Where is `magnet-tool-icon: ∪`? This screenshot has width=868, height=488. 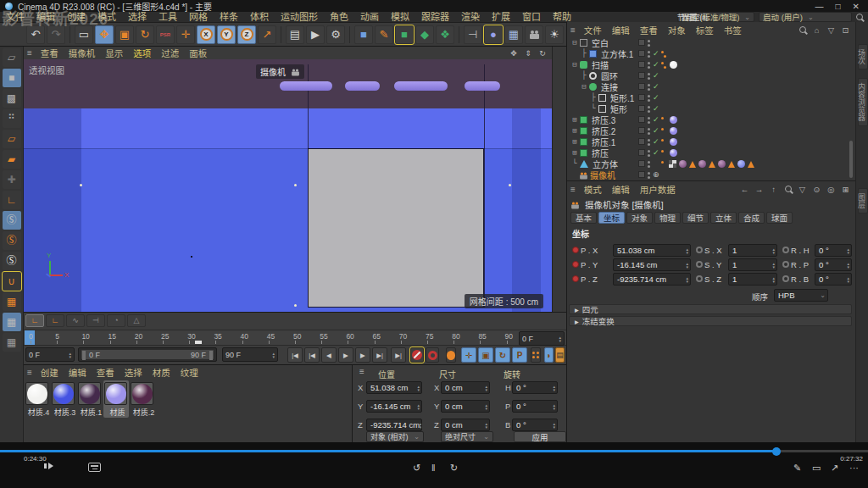
magnet-tool-icon: ∪ is located at coordinates (12, 281).